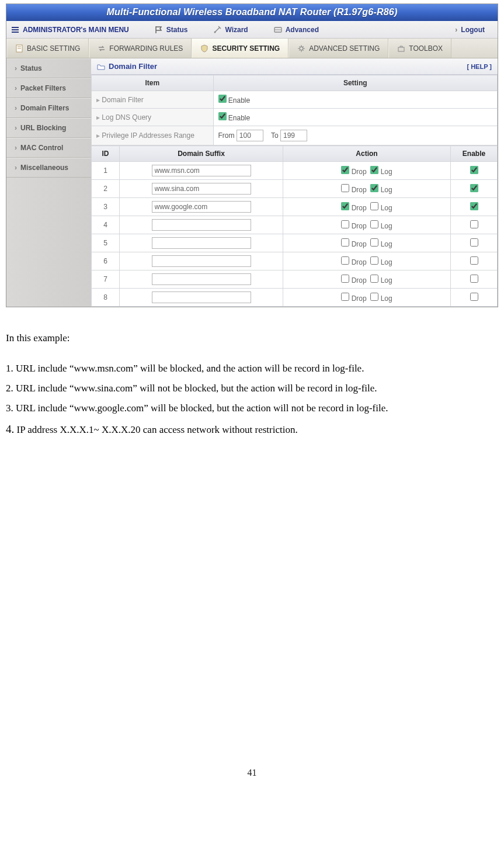  Describe the element at coordinates (223, 116) in the screenshot. I see `log-dns-enable-checkbox` at that location.